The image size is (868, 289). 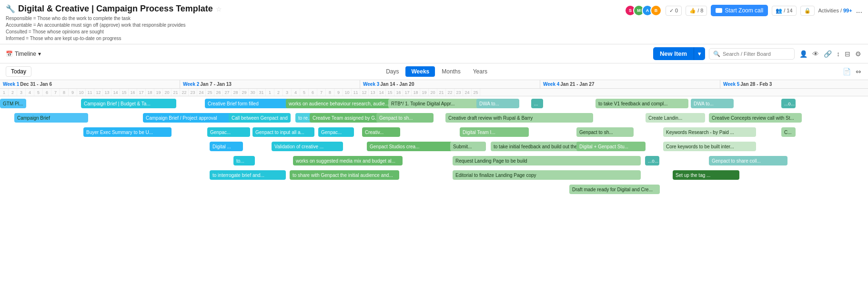 What do you see at coordinates (133, 93) in the screenshot?
I see `day-number: 16` at bounding box center [133, 93].